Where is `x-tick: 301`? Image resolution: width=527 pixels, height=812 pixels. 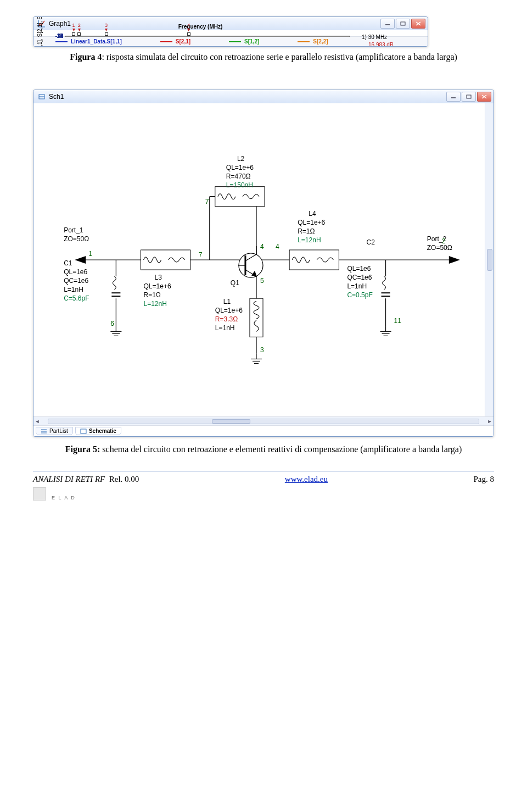 x-tick: 301 is located at coordinates (150, 18).